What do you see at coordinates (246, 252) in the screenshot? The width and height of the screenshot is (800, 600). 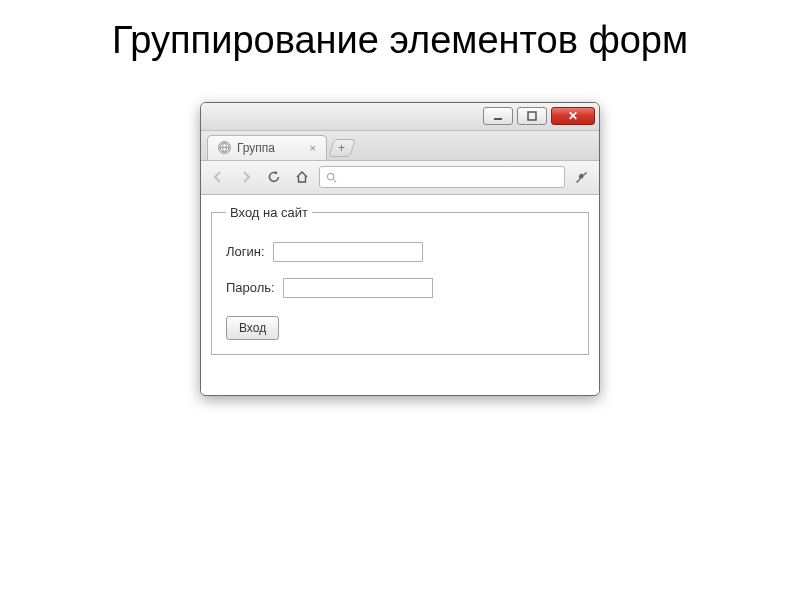 I see `login-label: Логин:` at bounding box center [246, 252].